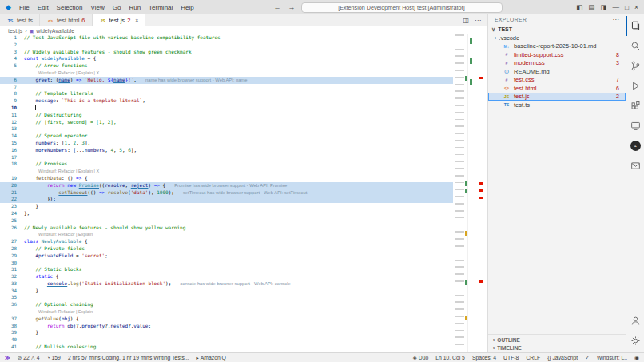 The height and width of the screenshot is (362, 644). I want to click on code-line: 10, so click(227, 109).